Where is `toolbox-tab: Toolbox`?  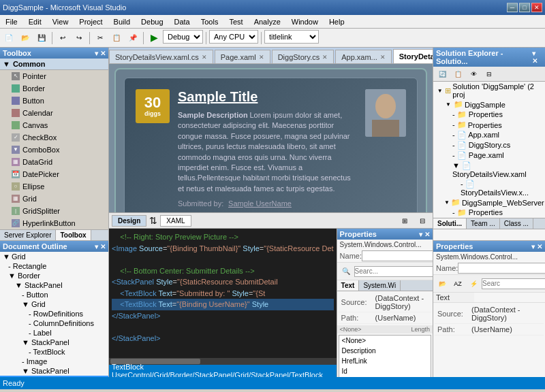
toolbox-tab: Toolbox is located at coordinates (74, 235).